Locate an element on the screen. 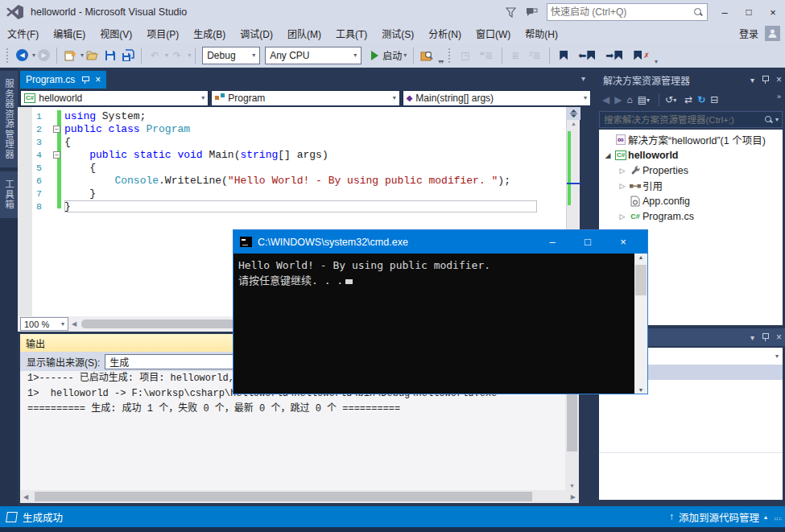 The width and height of the screenshot is (785, 532). save-all-button is located at coordinates (128, 56).